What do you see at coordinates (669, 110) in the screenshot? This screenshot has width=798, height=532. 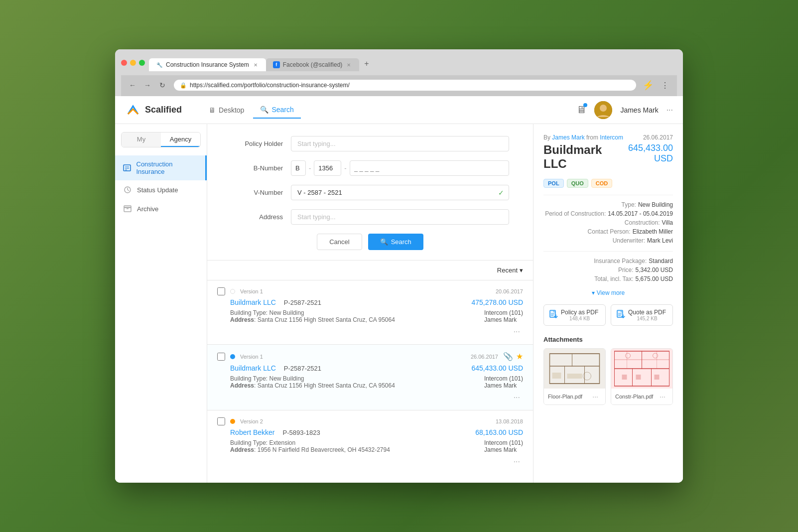 I see `user-more-icon: ···` at bounding box center [669, 110].